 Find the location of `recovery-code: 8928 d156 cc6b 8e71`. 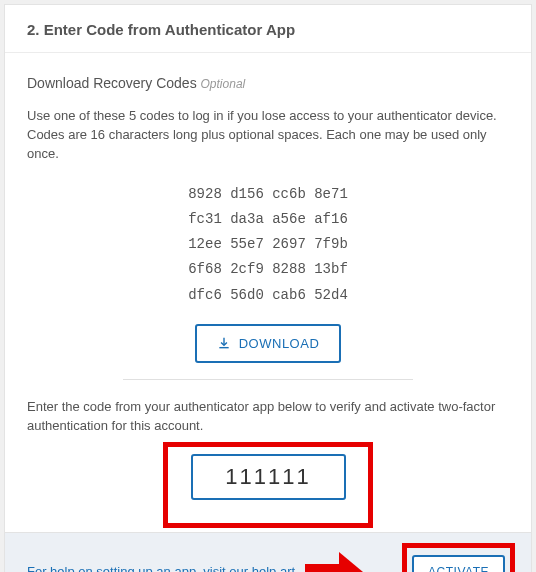

recovery-code: 8928 d156 cc6b 8e71 is located at coordinates (268, 194).